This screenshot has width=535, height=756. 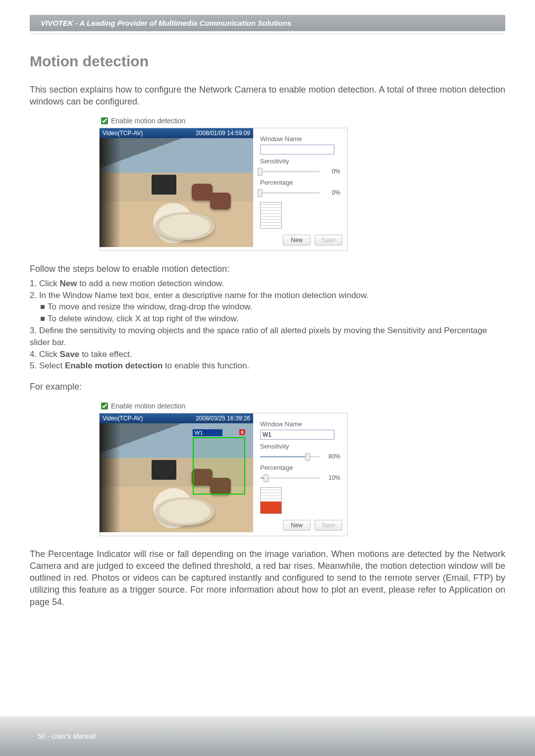 What do you see at coordinates (176, 133) in the screenshot?
I see `video-titlebar-1: Video(TCP-AV) 2008/01/09 14:59:09` at bounding box center [176, 133].